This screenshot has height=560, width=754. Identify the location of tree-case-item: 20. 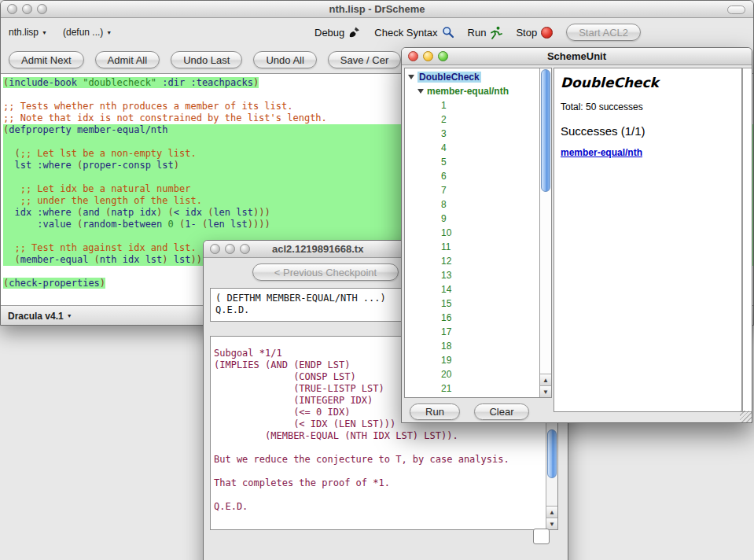
(478, 374).